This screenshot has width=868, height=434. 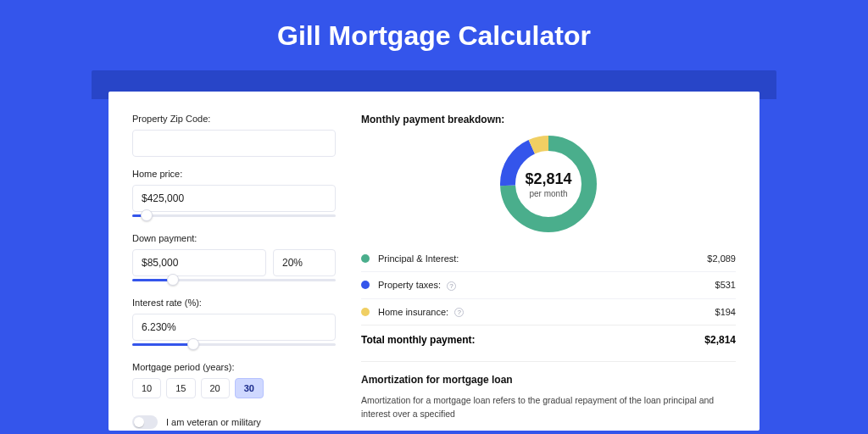 What do you see at coordinates (234, 324) in the screenshot?
I see `rate-block: Interest rate (%):` at bounding box center [234, 324].